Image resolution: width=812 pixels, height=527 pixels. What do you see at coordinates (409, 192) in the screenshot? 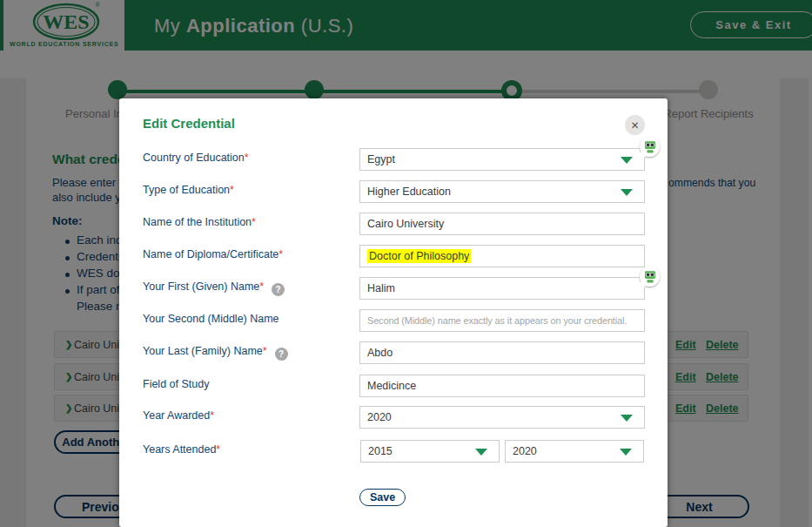
I see `field-value: Higher Education` at bounding box center [409, 192].